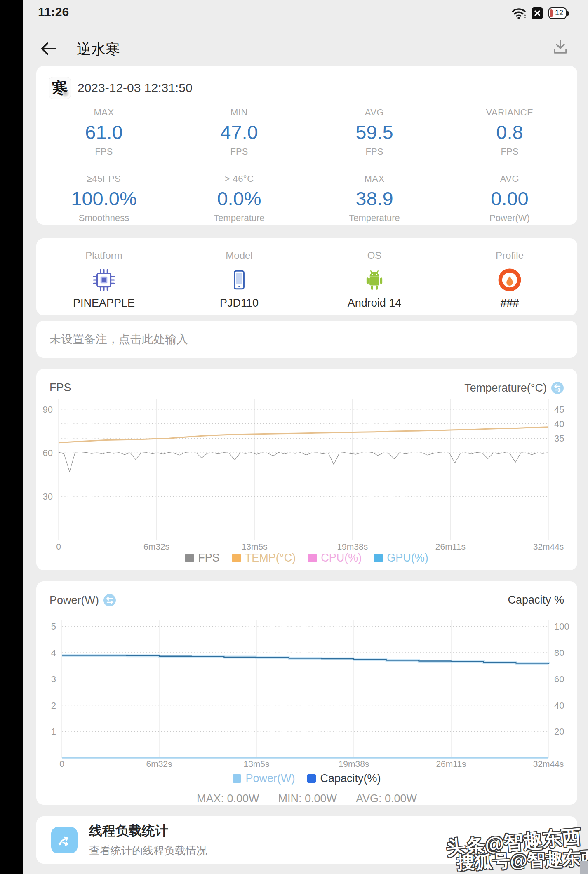 Image resolution: width=588 pixels, height=874 pixels. What do you see at coordinates (584, 867) in the screenshot?
I see `corner-block` at bounding box center [584, 867].